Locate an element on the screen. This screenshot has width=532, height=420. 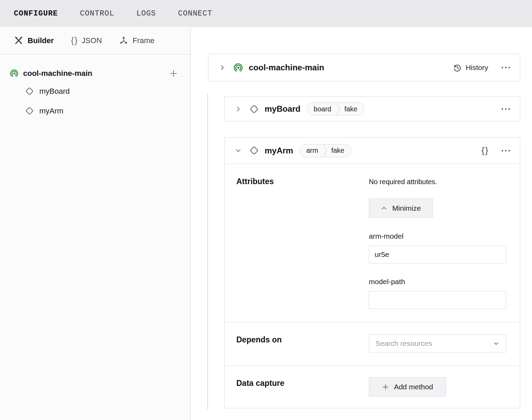
tag-type: arm is located at coordinates (311, 150).